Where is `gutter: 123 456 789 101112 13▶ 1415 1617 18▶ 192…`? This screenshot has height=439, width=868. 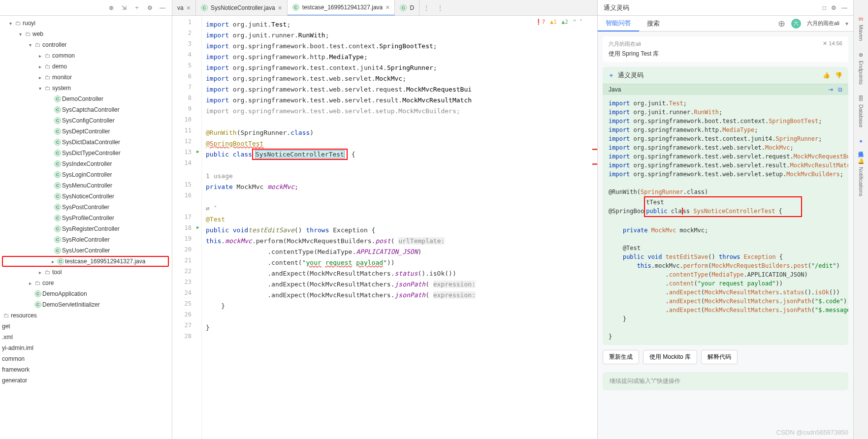 gutter: 123 456 789 101112 13▶ 1415 1617 18▶ 192… is located at coordinates (187, 227).